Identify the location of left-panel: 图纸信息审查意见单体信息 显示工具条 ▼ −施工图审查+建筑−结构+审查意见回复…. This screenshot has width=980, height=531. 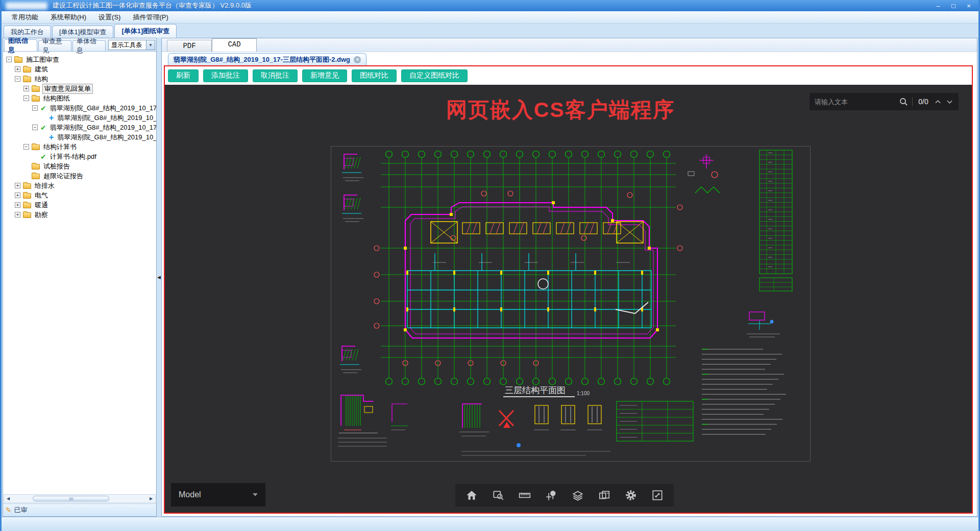
(80, 277).